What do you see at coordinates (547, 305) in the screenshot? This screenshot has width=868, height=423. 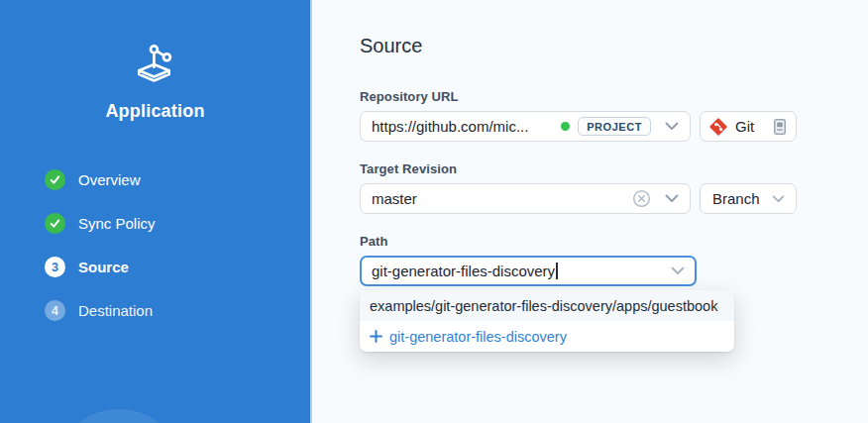 I see `path-suggestion-item: examples/git-generator-files-discovery/a…` at bounding box center [547, 305].